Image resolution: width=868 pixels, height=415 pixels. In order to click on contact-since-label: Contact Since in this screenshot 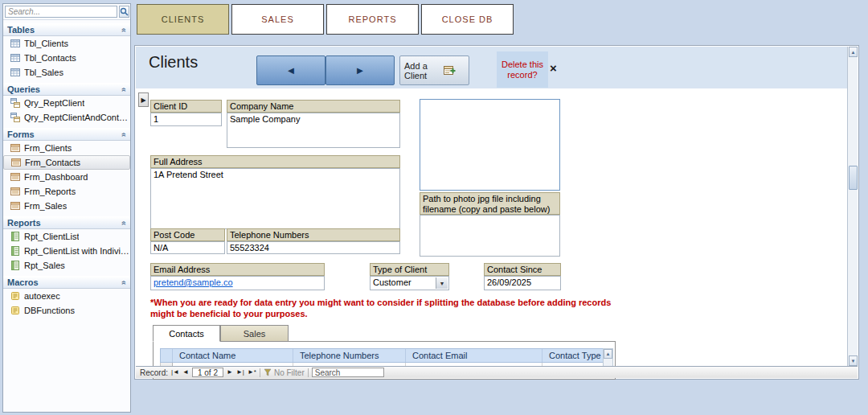, I will do `click(522, 269)`.